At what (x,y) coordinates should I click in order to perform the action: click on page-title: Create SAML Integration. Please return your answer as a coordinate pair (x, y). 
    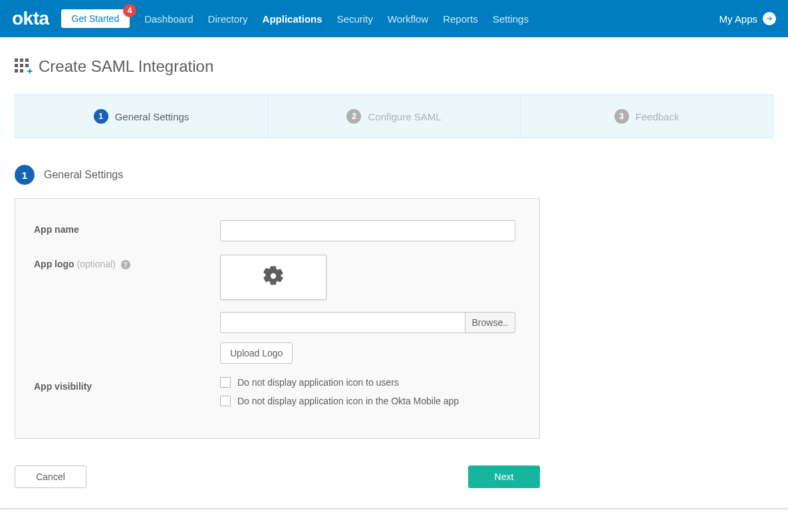
    Looking at the image, I should click on (126, 66).